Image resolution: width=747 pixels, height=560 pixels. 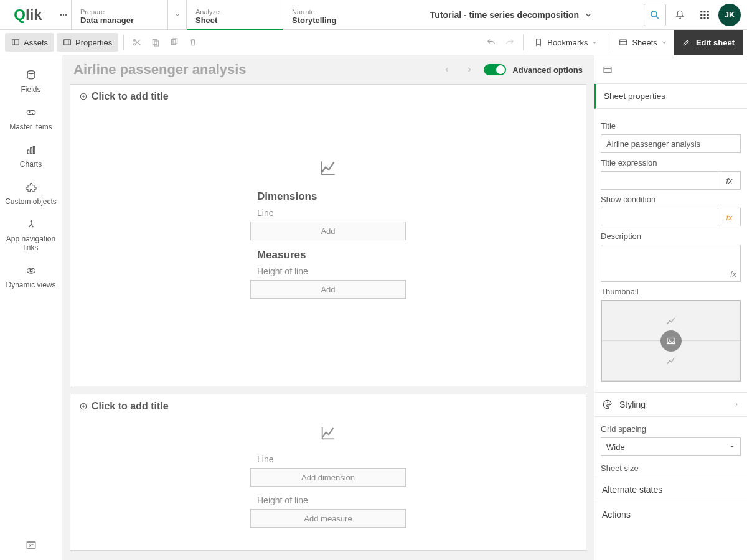 What do you see at coordinates (174, 42) in the screenshot?
I see `paste-button` at bounding box center [174, 42].